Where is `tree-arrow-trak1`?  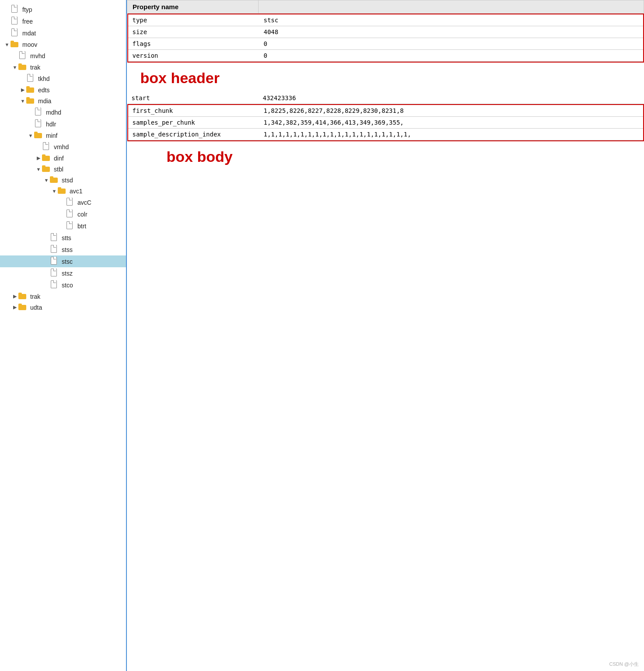 tree-arrow-trak1 is located at coordinates (15, 67).